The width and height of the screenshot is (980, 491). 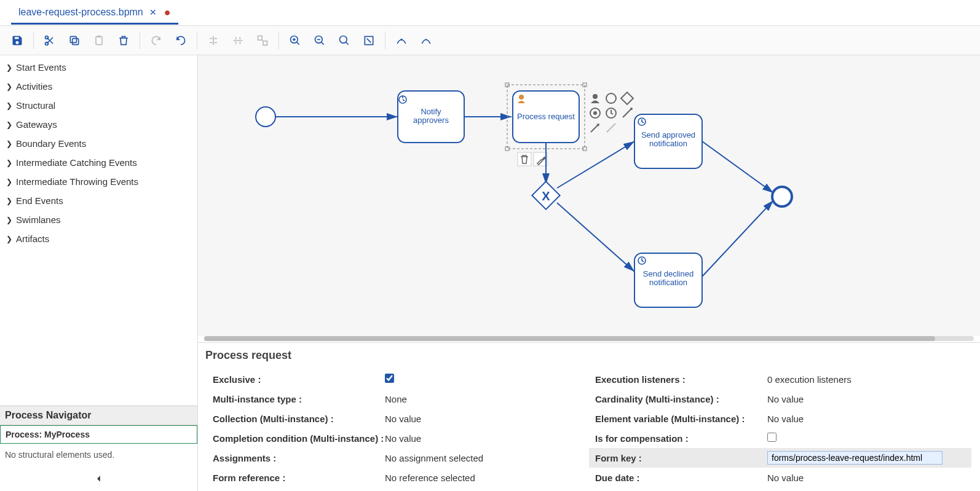 I want to click on dirty-indicator-icon: ●, so click(x=167, y=12).